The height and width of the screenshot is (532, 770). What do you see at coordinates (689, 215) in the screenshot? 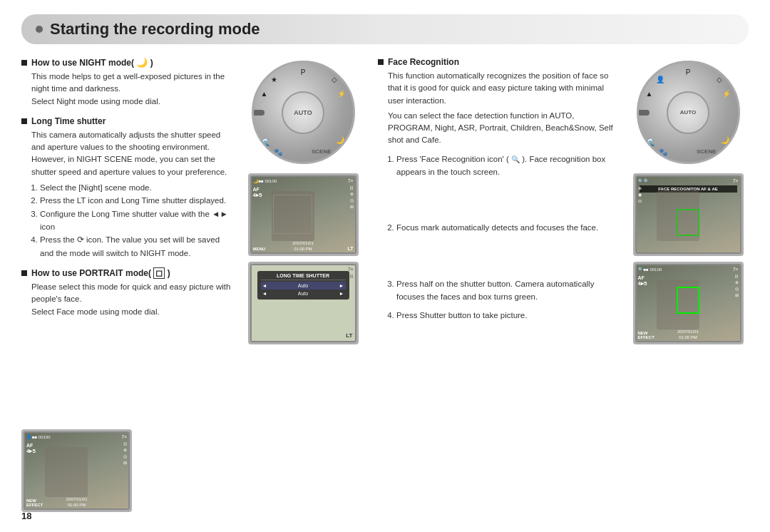
I see `camera-screen-face1: 🔍 🔍 7» FACE RECOGNITON AF & AE` at bounding box center [689, 215].